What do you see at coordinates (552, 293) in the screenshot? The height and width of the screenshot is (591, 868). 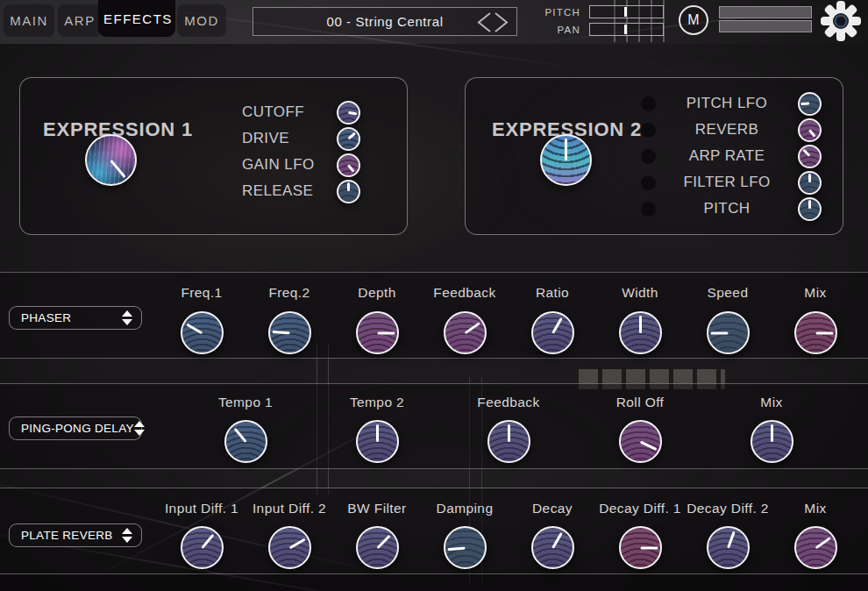 I see `fx-knob-label: Ratio` at bounding box center [552, 293].